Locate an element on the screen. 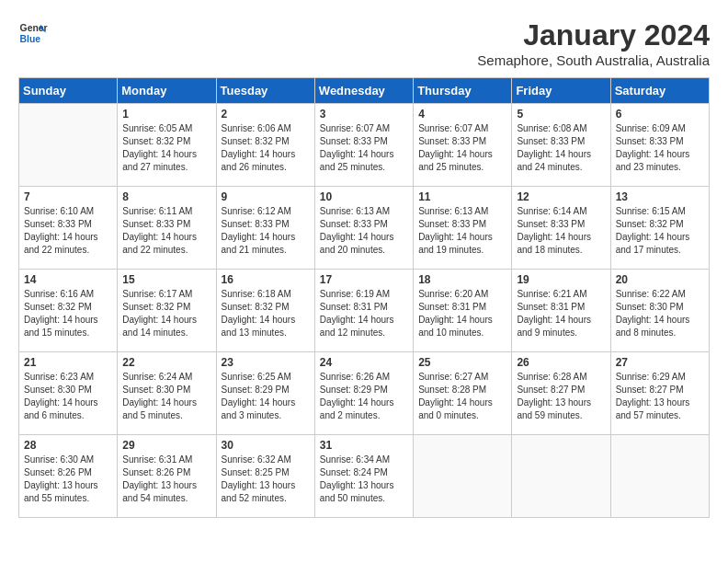 The width and height of the screenshot is (728, 563). day-number: 28 is located at coordinates (68, 445).